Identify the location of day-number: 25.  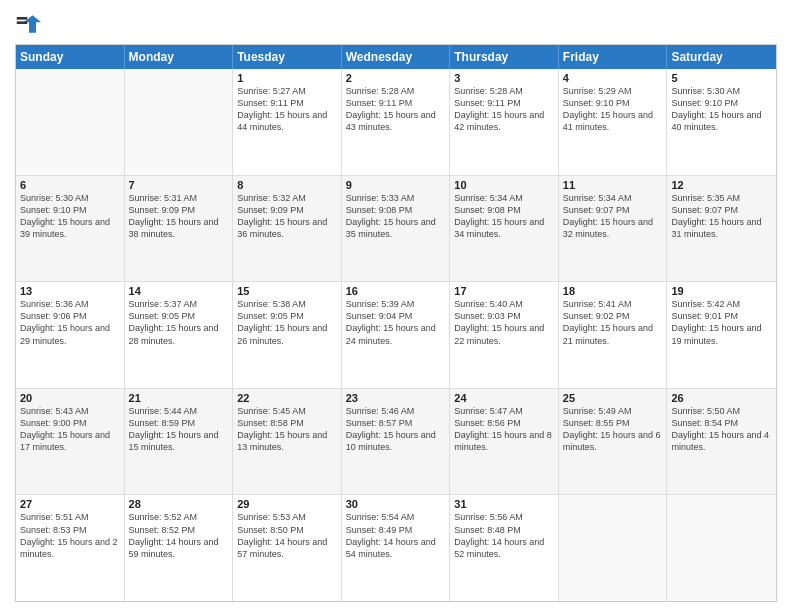
(613, 398).